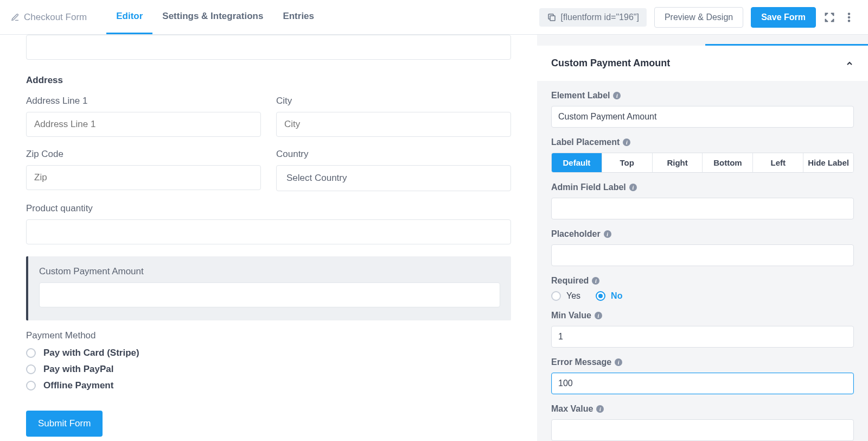 The height and width of the screenshot is (441, 868). Describe the element at coordinates (627, 163) in the screenshot. I see `label-placement-top: Top` at that location.